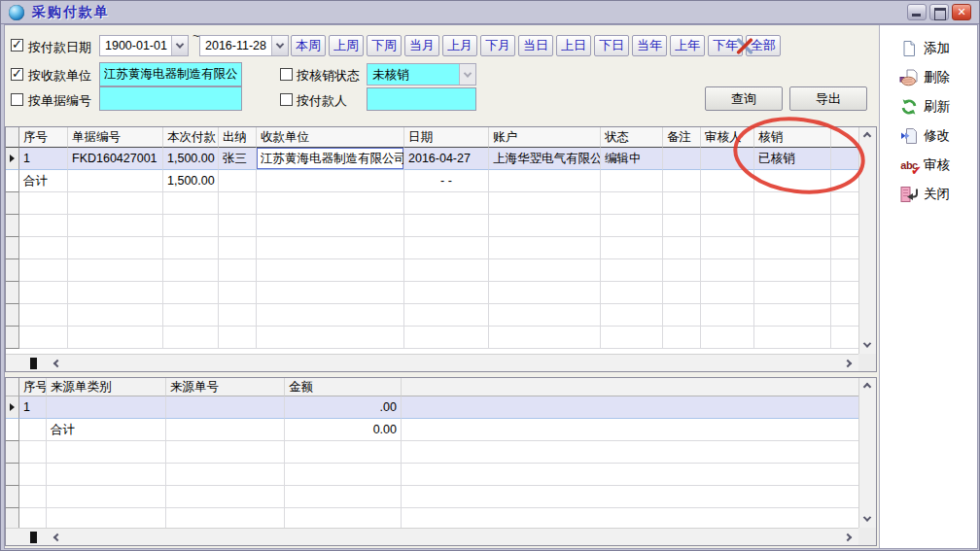 This screenshot has width=980, height=551. Describe the element at coordinates (244, 46) in the screenshot. I see `date-to-combobox: 2016-11-28` at that location.